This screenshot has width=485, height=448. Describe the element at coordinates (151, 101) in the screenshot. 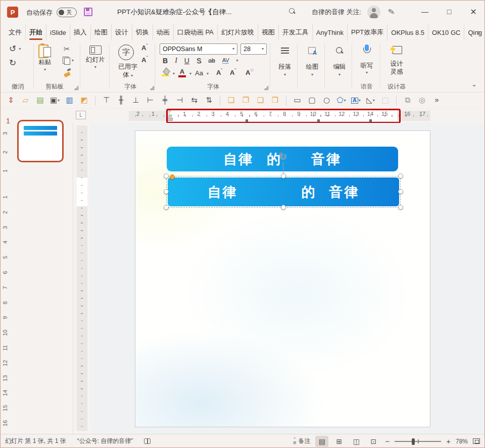

I see `align-left-icon: ⊢` at that location.